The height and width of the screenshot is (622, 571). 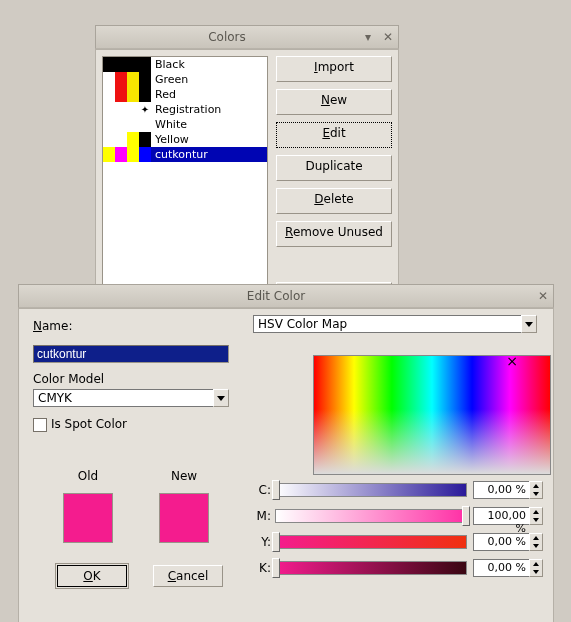 I want to click on new-color-label: New, so click(x=184, y=476).